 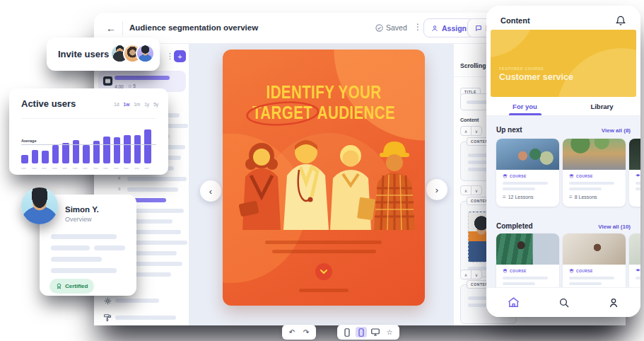 I want to click on home-icon, so click(x=513, y=303).